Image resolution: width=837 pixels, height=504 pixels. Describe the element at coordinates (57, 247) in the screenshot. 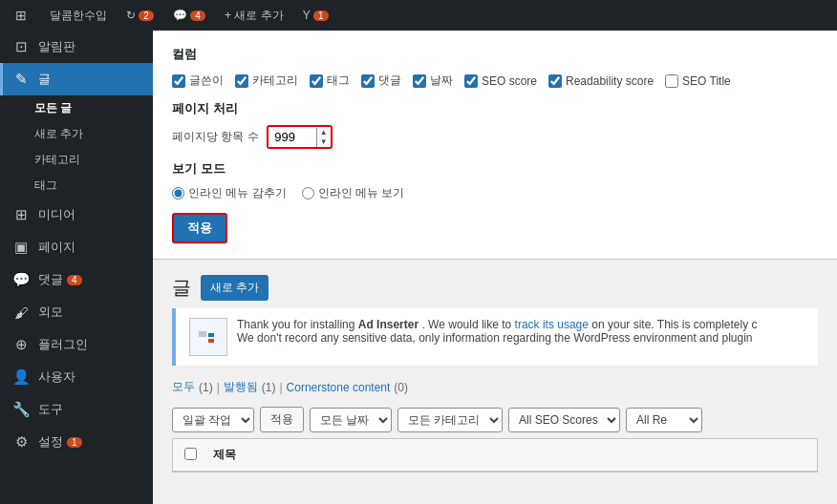

I see `pages-label: 페이지` at that location.